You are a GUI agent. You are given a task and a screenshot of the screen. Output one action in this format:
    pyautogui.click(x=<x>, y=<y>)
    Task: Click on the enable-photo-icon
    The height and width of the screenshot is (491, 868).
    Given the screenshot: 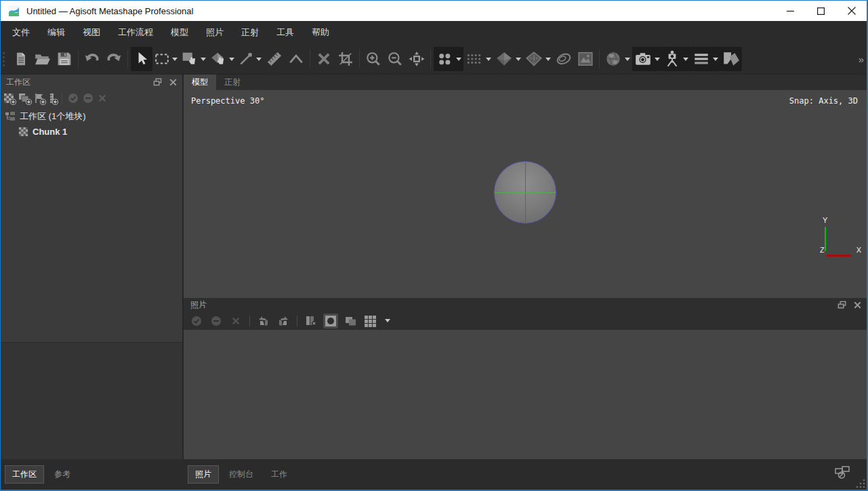 What is the action you would take?
    pyautogui.click(x=197, y=321)
    